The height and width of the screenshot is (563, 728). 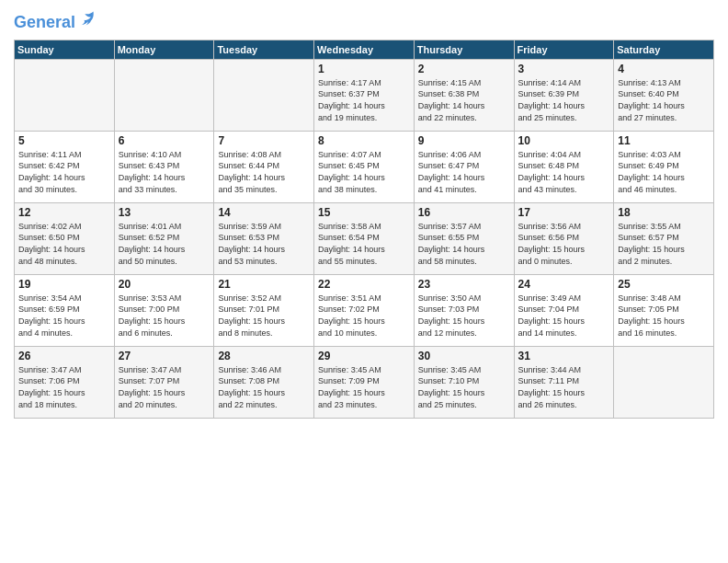 I want to click on day-cell: 13Sunrise: 4:01 AM Sunset: 6:52 PM Dayli…, so click(x=164, y=238).